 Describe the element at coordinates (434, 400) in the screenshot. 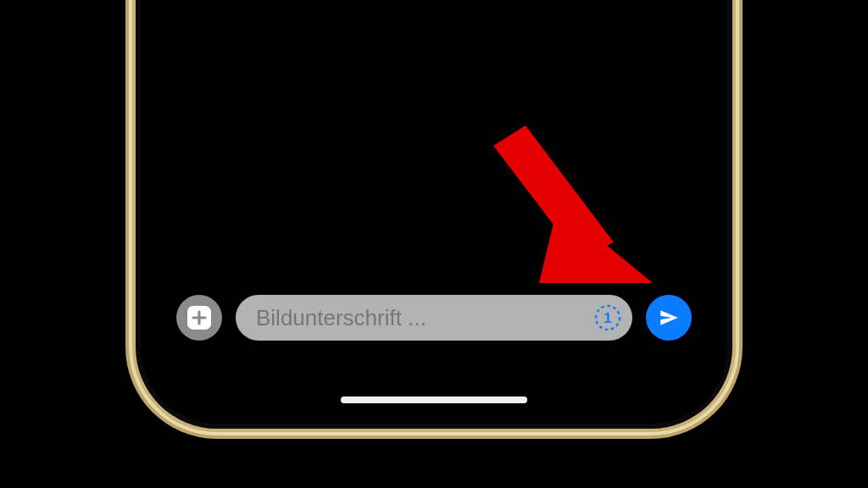

I see `home-indicator` at that location.